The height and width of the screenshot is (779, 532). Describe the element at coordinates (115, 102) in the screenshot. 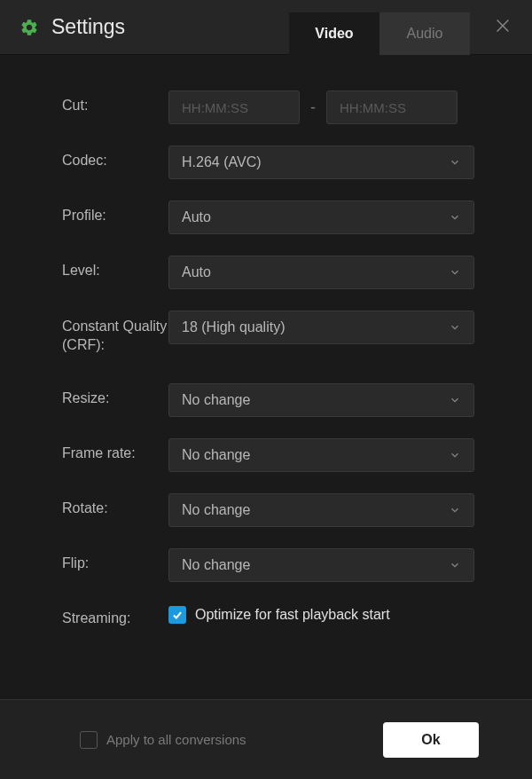

I see `cut-label: Cut:` at that location.